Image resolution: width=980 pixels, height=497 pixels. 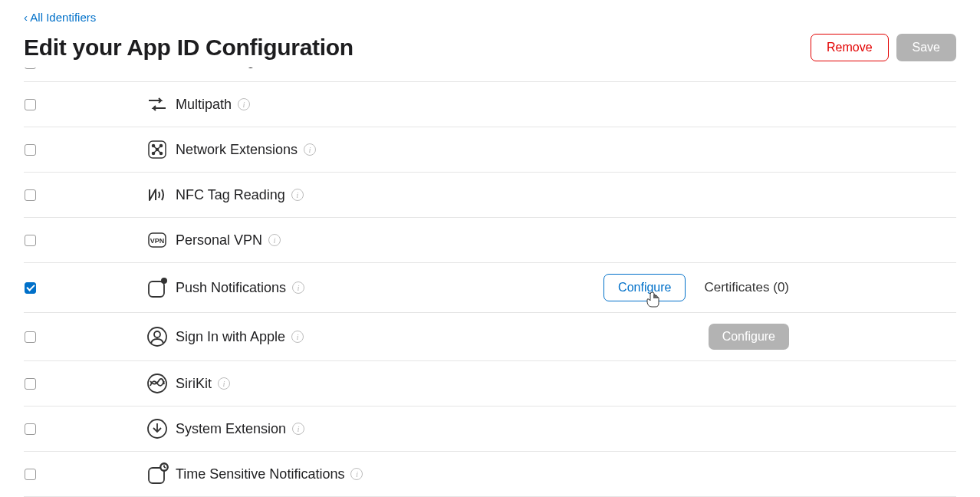 What do you see at coordinates (566, 195) in the screenshot?
I see `label-wrap: NFC Tag Reading` at bounding box center [566, 195].